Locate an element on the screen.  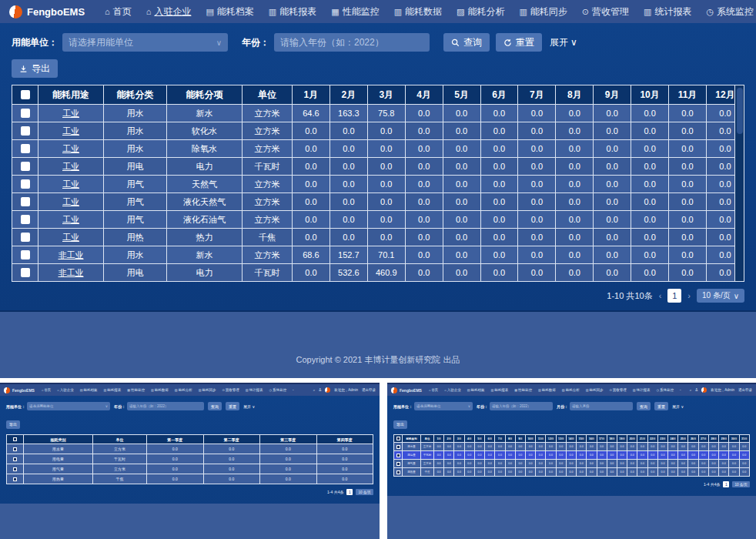
table-row: 工业用气液化石油气立方米0.00.00.00.00.00.00.00.00.00… is located at coordinates (379, 220).